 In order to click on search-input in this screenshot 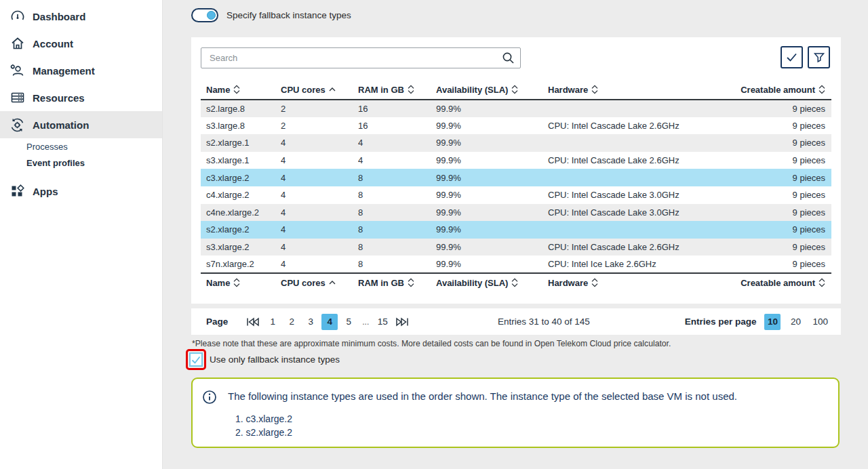, I will do `click(361, 58)`.